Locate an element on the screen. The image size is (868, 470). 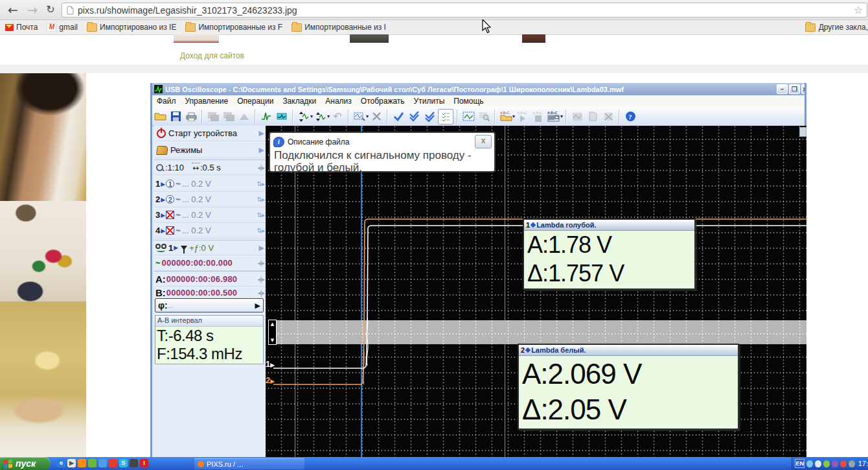
plot-scrollbar is located at coordinates (803, 132).